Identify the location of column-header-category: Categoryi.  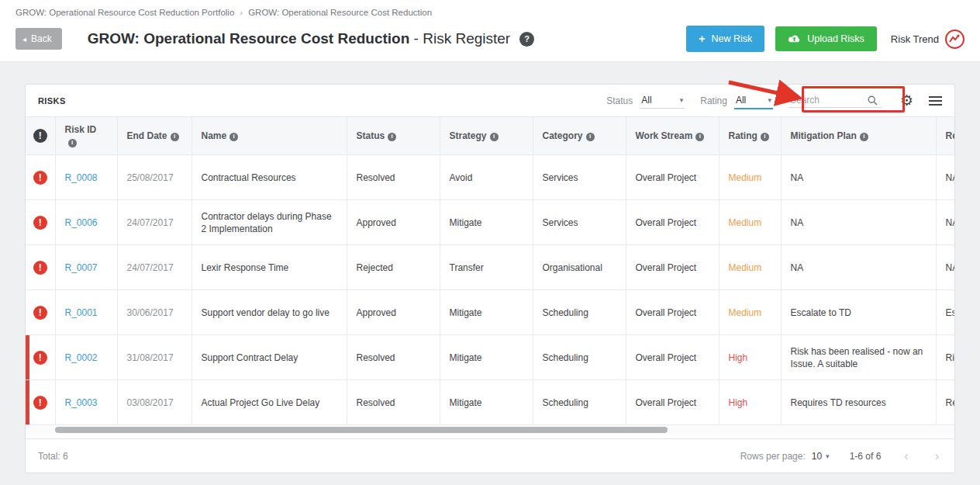
(579, 137).